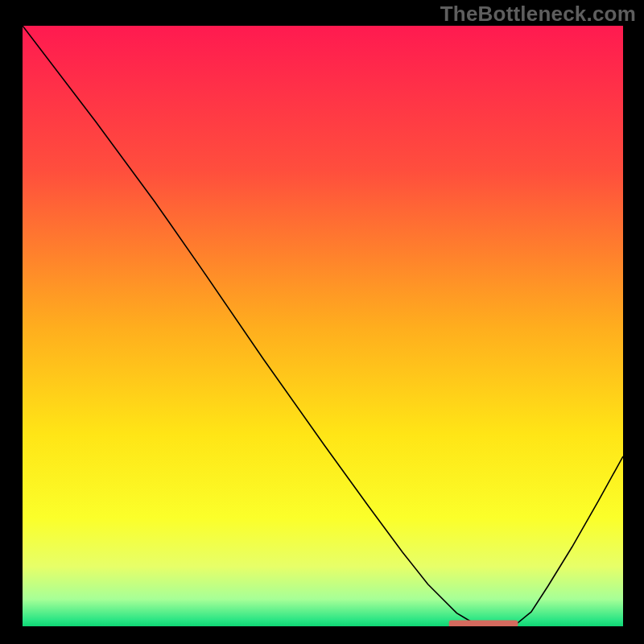 Image resolution: width=644 pixels, height=644 pixels. Describe the element at coordinates (538, 14) in the screenshot. I see `watermark-text: TheBottleneck.com` at that location.